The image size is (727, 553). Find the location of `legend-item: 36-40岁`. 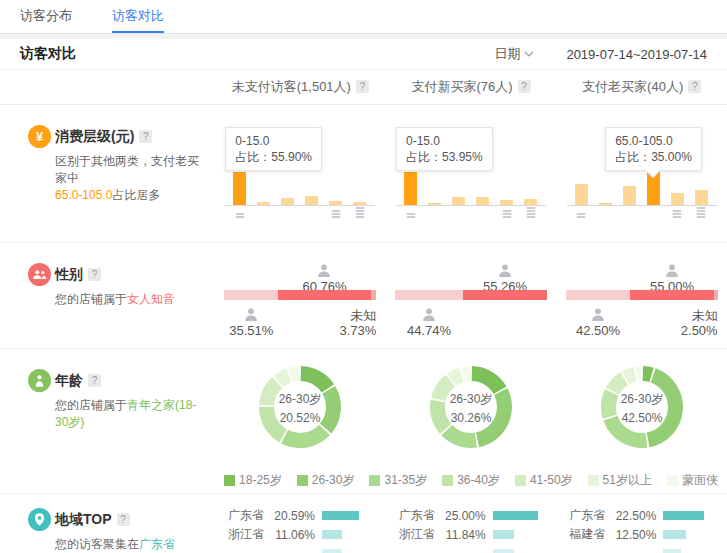

legend-item: 36-40岁 is located at coordinates (471, 480).